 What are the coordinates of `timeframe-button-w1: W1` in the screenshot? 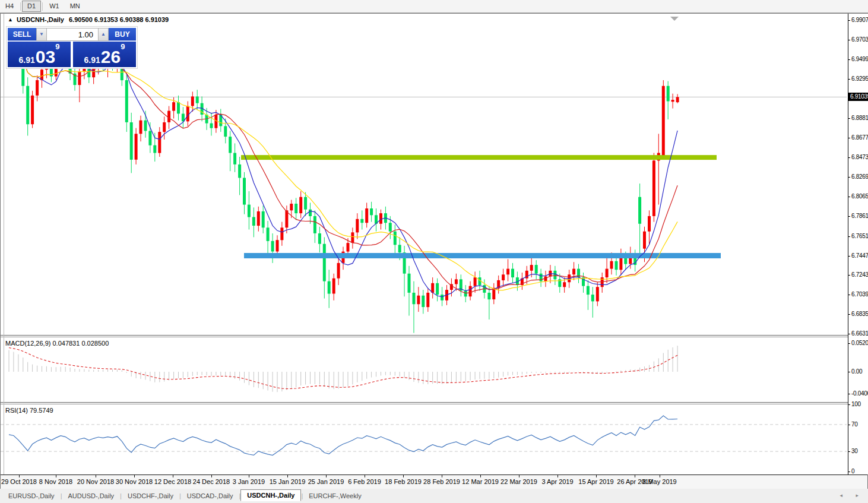 It's located at (55, 6).